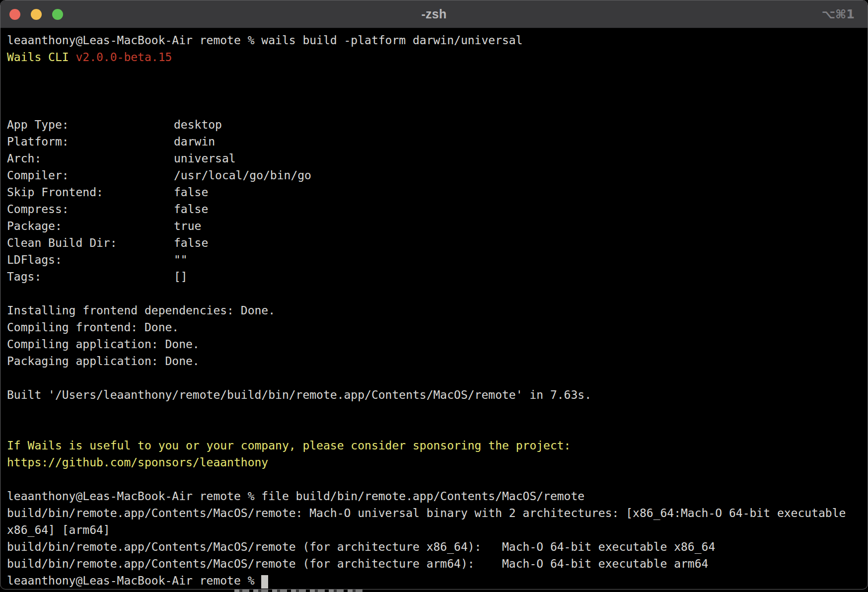 The width and height of the screenshot is (868, 592). I want to click on config-key: Compress:, so click(90, 209).